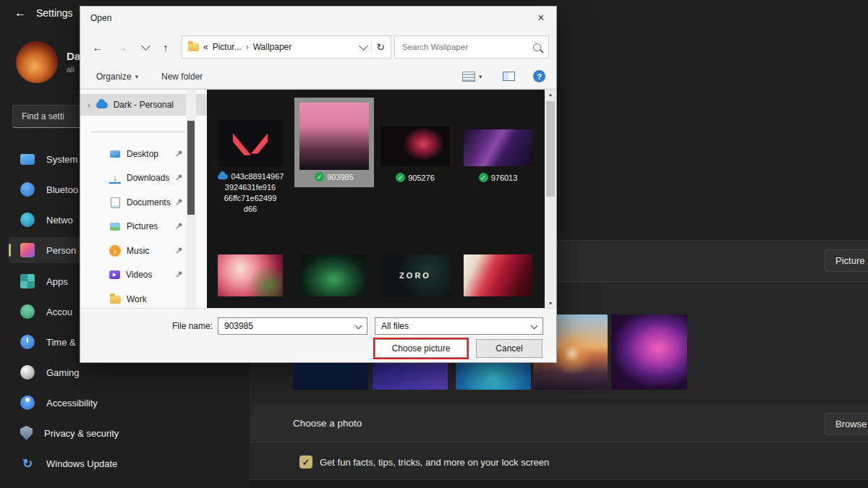 This screenshot has height=488, width=868. Describe the element at coordinates (380, 47) in the screenshot. I see `refresh-icon: ↻` at that location.